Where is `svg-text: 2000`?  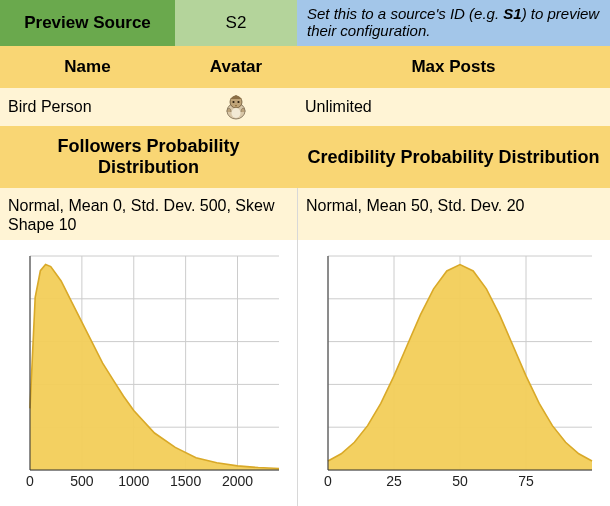 svg-text: 2000 is located at coordinates (238, 481).